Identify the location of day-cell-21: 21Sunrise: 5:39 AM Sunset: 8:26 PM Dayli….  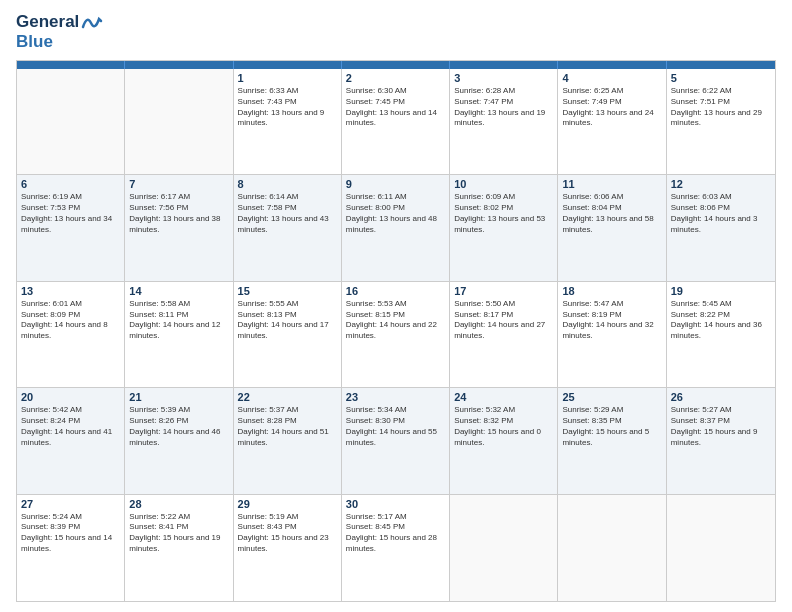
(179, 440).